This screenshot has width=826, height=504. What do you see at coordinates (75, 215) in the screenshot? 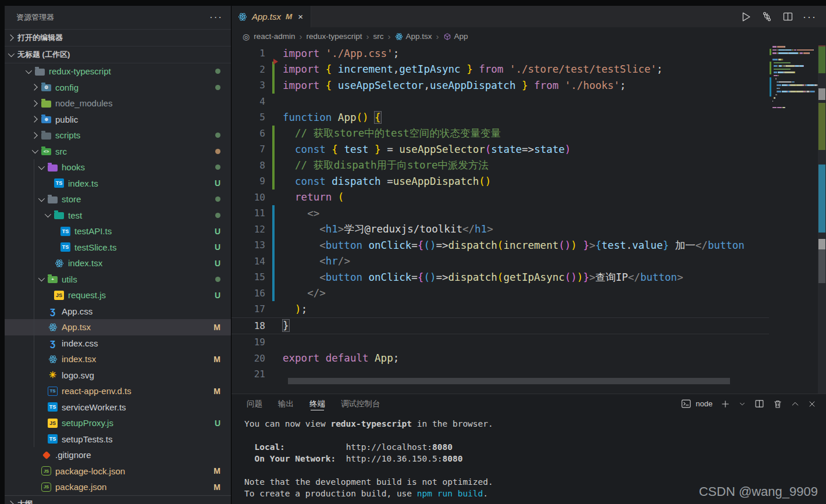
I see `tree-item-label: test` at bounding box center [75, 215].